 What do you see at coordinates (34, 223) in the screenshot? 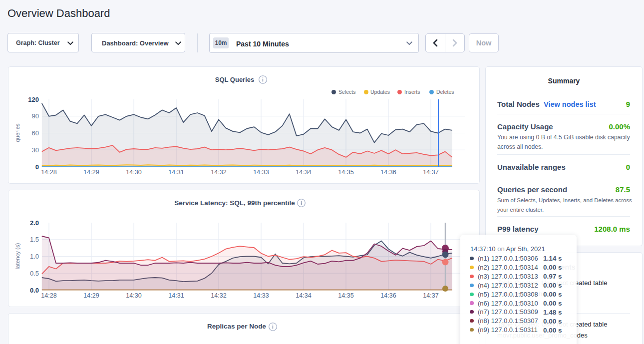
I see `svg-text: 2.0` at bounding box center [34, 223].